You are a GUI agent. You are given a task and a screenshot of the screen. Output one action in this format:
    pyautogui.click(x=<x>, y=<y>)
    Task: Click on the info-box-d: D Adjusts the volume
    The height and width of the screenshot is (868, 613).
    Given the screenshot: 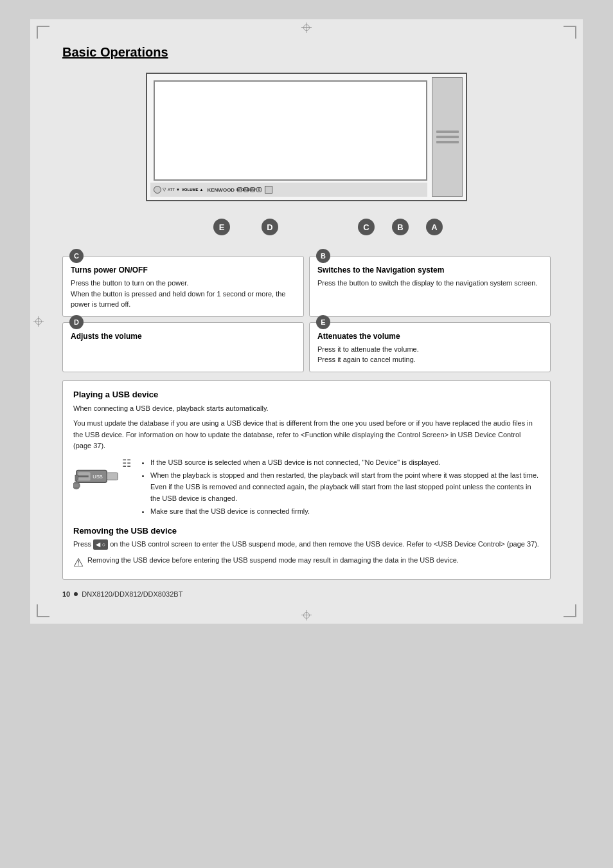 What is the action you would take?
    pyautogui.click(x=183, y=347)
    